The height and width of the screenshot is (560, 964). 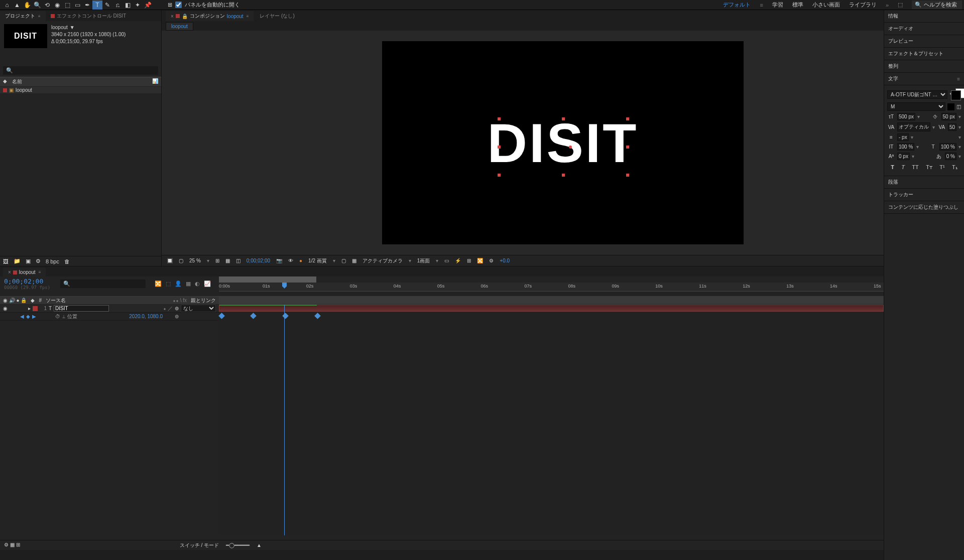 What do you see at coordinates (155, 82) in the screenshot?
I see `col-flowchart-icon: 📊` at bounding box center [155, 82].